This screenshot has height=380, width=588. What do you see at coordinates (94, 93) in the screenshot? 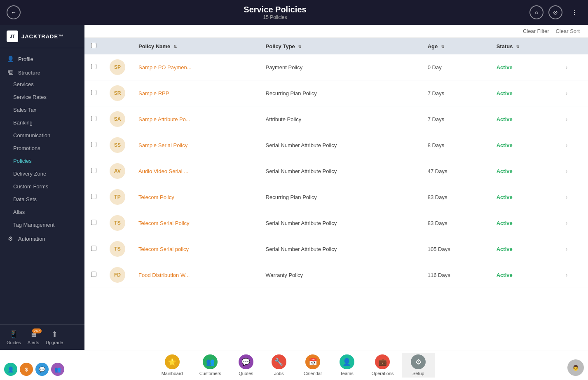
I see `row-checkbox-cell` at bounding box center [94, 93].